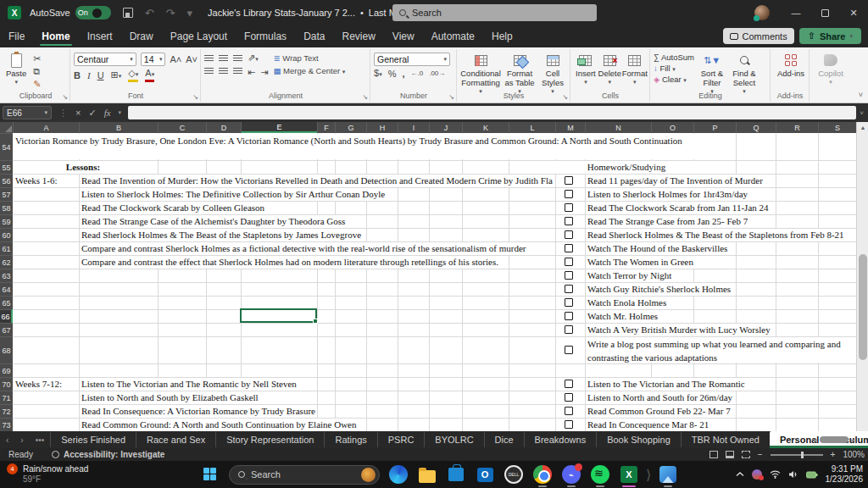 The height and width of the screenshot is (488, 868). Describe the element at coordinates (209, 59) in the screenshot. I see `align-top-icon` at that location.